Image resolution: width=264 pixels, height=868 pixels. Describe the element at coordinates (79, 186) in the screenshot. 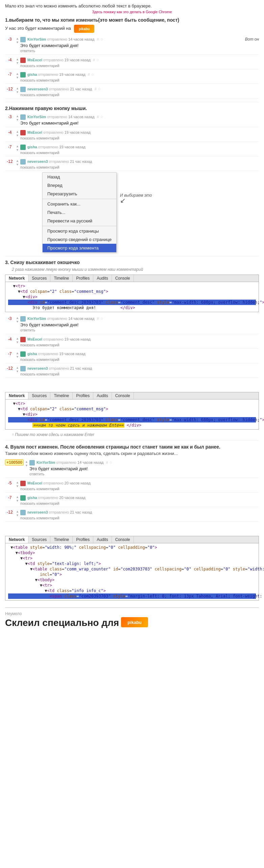

I see `context-menu-forward: Вперед` at that location.